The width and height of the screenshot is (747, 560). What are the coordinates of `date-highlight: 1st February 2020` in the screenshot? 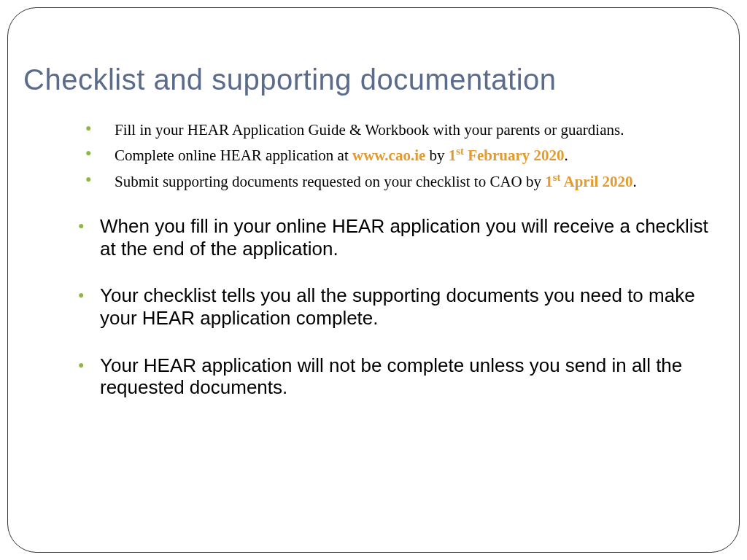 It's located at (506, 155).